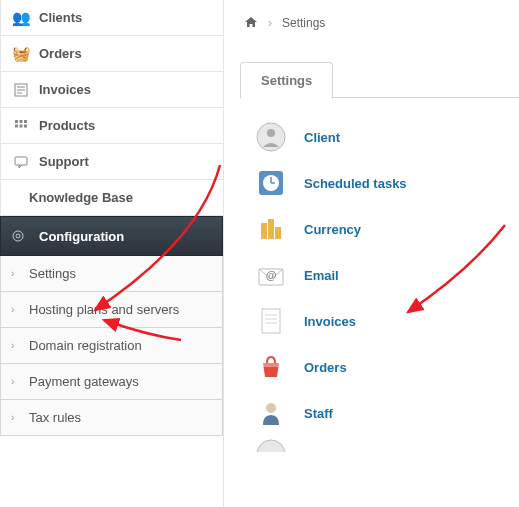 Image resolution: width=519 pixels, height=507 pixels. What do you see at coordinates (67, 126) in the screenshot?
I see `nav-products-label: Products` at bounding box center [67, 126].